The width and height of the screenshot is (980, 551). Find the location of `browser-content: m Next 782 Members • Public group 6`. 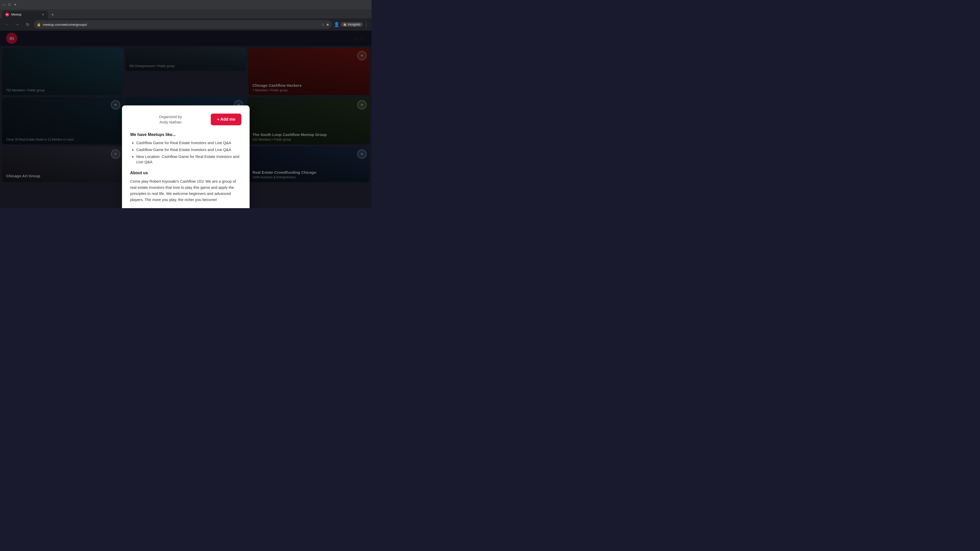

browser-content: m Next 782 Members • Public group 6 is located at coordinates (186, 119).